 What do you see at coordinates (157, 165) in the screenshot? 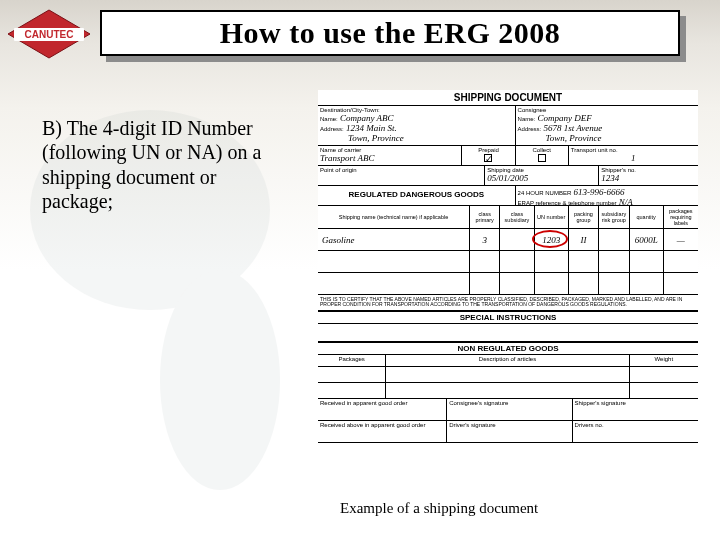
I see `body-paragraph: B) The 4-digit ID Number (following UN o…` at bounding box center [157, 165].